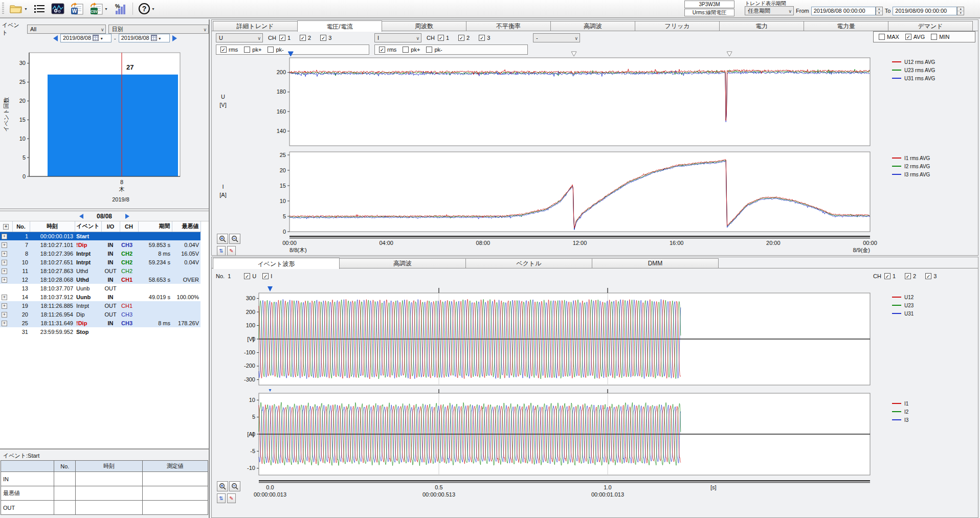 The height and width of the screenshot is (518, 980). Describe the element at coordinates (100, 254) in the screenshot. I see `event-row: +818:10:27.396IntrptINCH28 ms16.05V` at that location.